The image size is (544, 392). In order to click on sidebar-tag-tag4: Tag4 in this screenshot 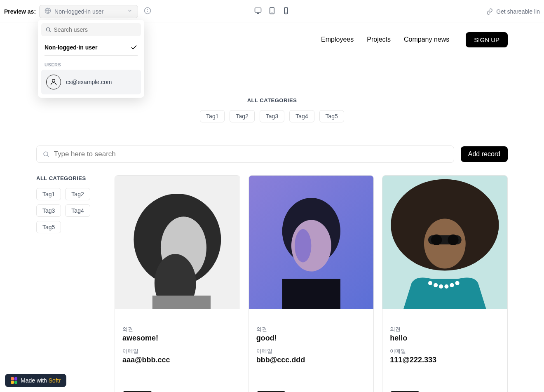, I will do `click(77, 211)`.